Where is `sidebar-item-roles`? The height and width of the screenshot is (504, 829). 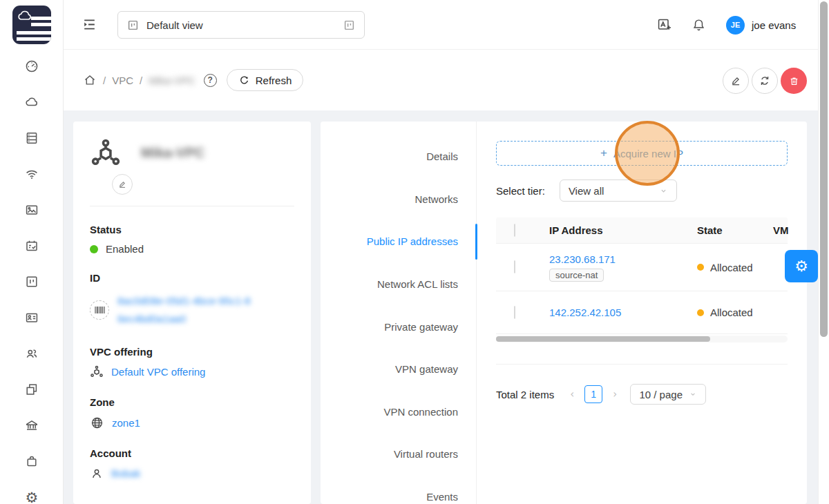 sidebar-item-roles is located at coordinates (32, 318).